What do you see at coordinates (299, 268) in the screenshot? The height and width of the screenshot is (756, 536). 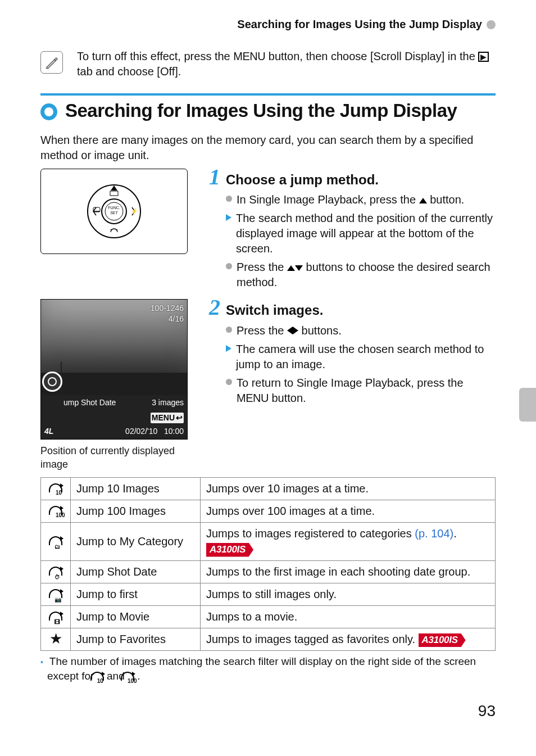 I see `down-triangle-icon` at bounding box center [299, 268].